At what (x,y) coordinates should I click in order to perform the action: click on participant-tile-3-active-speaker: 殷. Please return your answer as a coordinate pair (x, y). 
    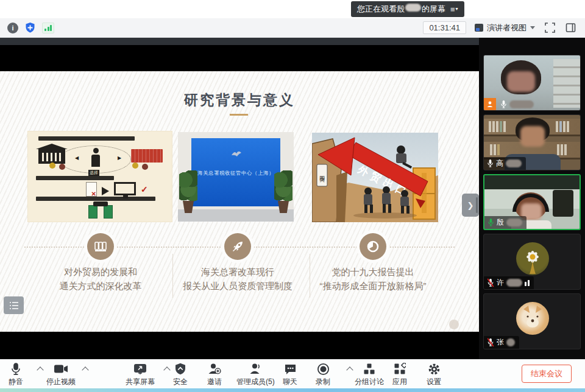
    Looking at the image, I should click on (532, 202).